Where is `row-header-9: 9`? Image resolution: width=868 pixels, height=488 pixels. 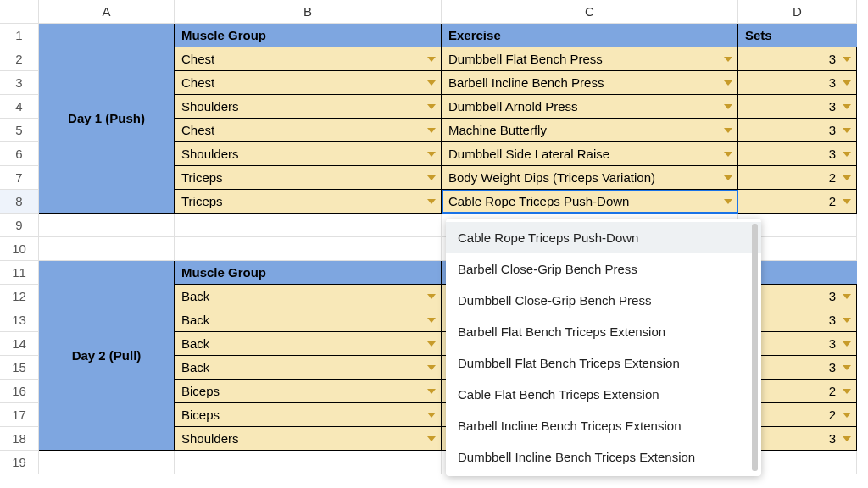 row-header-9: 9 is located at coordinates (19, 225).